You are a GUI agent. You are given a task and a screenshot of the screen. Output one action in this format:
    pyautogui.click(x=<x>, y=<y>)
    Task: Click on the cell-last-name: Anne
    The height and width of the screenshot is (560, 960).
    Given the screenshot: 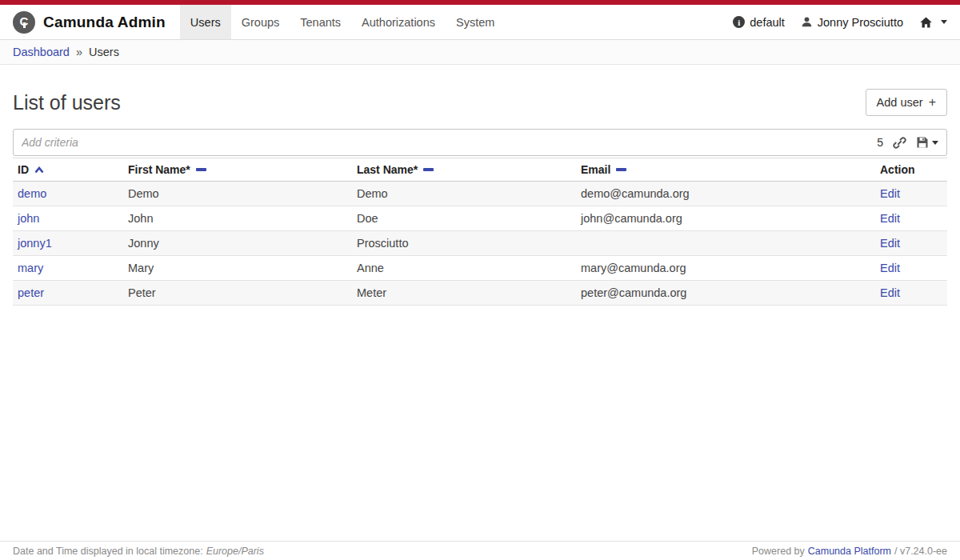 What is the action you would take?
    pyautogui.click(x=464, y=269)
    